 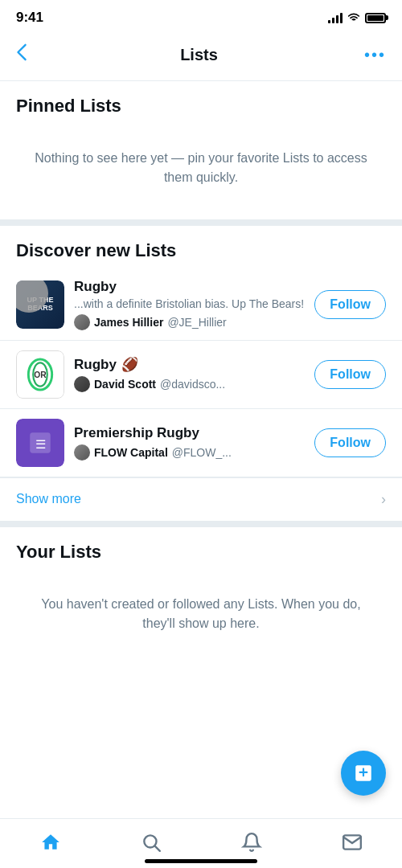 I want to click on list-name: Premiership Rugby, so click(x=190, y=433).